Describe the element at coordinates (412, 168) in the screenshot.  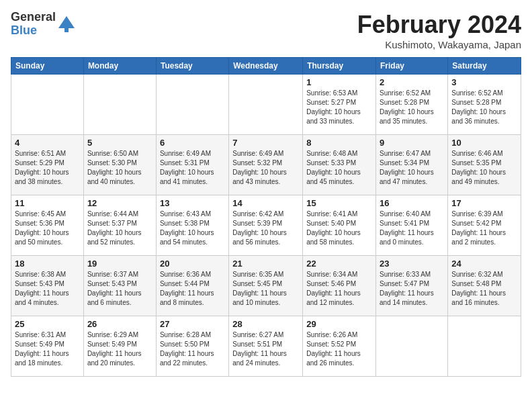
I see `day-info: Sunrise: 6:47 AM Sunset: 5:34 PM Dayligh…` at that location.